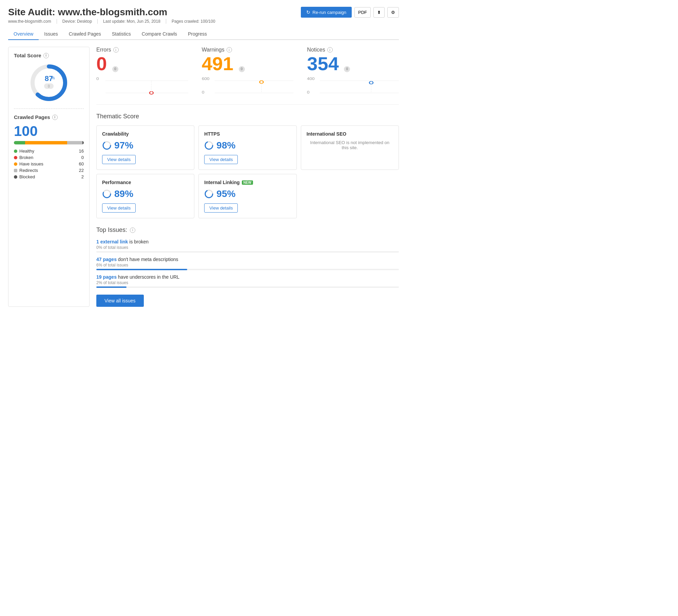 Image resolution: width=678 pixels, height=616 pixels. Describe the element at coordinates (229, 50) in the screenshot. I see `warnings-info-icon: i` at that location.